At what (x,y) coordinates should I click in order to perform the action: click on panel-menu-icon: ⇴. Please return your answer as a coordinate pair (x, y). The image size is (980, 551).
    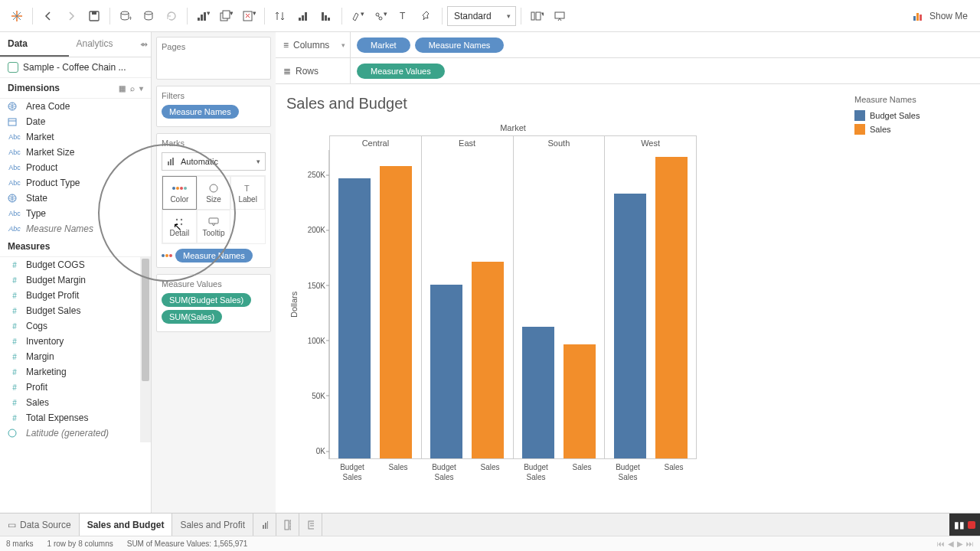
    Looking at the image, I should click on (144, 44).